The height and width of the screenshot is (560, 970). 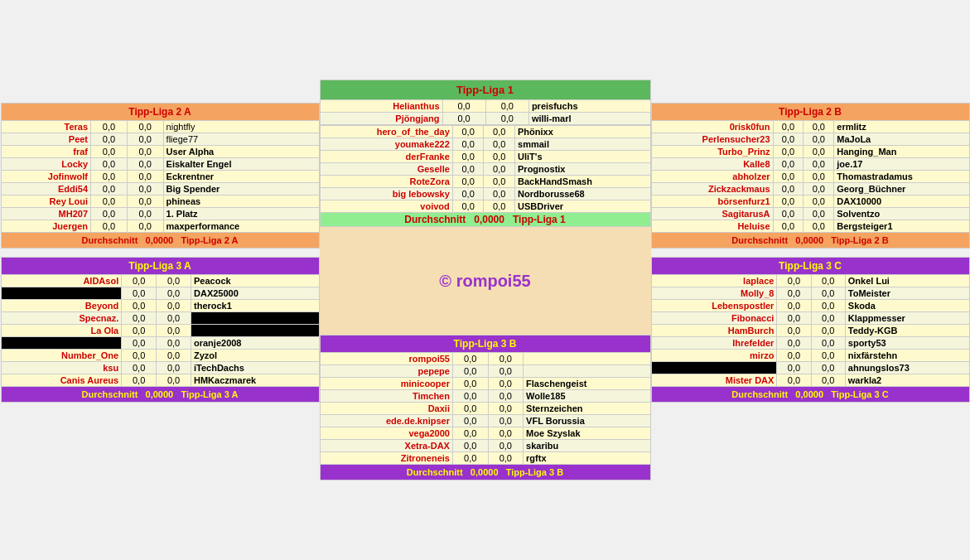 What do you see at coordinates (255, 356) in the screenshot?
I see `table-cell: Zyzol` at bounding box center [255, 356].